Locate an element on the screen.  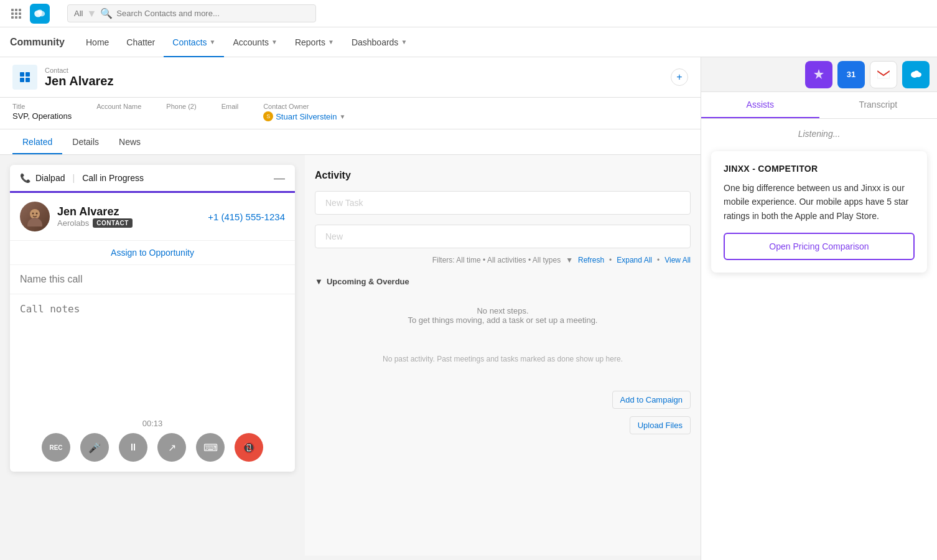
ai-tabs: Assists Transcript is located at coordinates (819, 106).